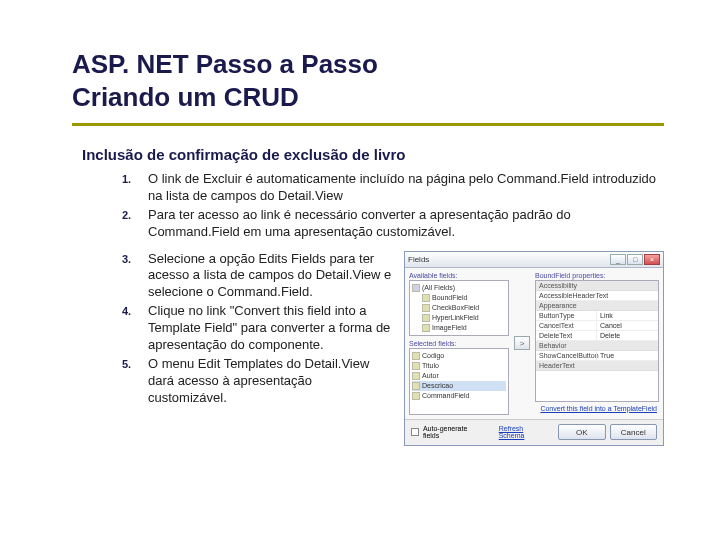 This screenshot has height=540, width=720. What do you see at coordinates (534, 432) in the screenshot?
I see `dialog-footer: Auto-generate fields Refresh Schema OK C…` at bounding box center [534, 432].